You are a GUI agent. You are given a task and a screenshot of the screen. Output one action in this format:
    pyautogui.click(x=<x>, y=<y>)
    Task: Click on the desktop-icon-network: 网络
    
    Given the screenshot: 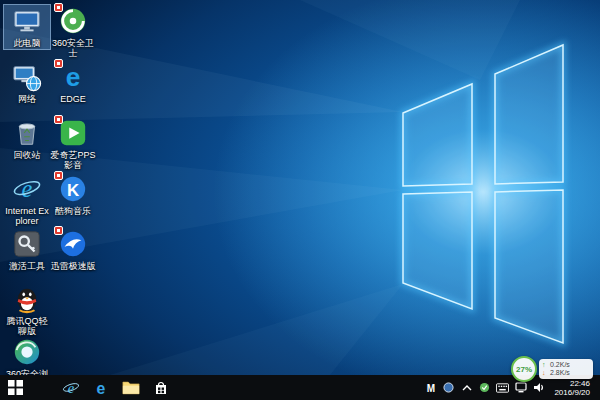 What is the action you would take?
    pyautogui.click(x=27, y=83)
    